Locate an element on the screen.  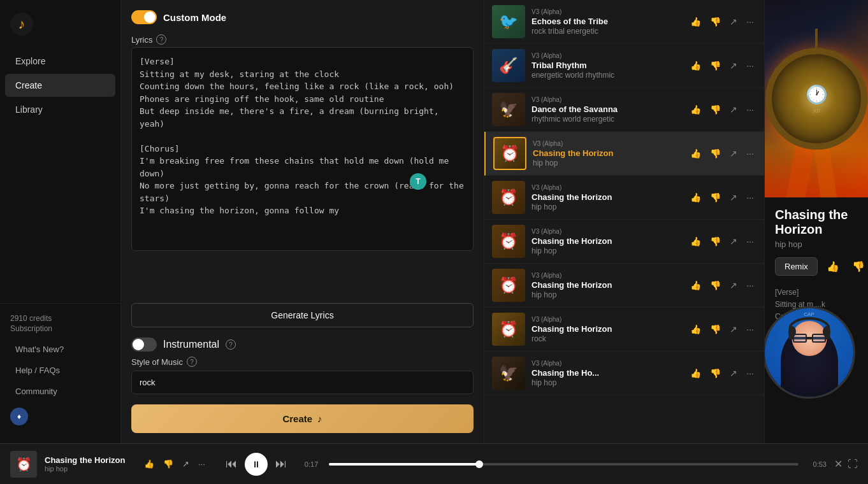
share-button-6: ↗ is located at coordinates (734, 241).